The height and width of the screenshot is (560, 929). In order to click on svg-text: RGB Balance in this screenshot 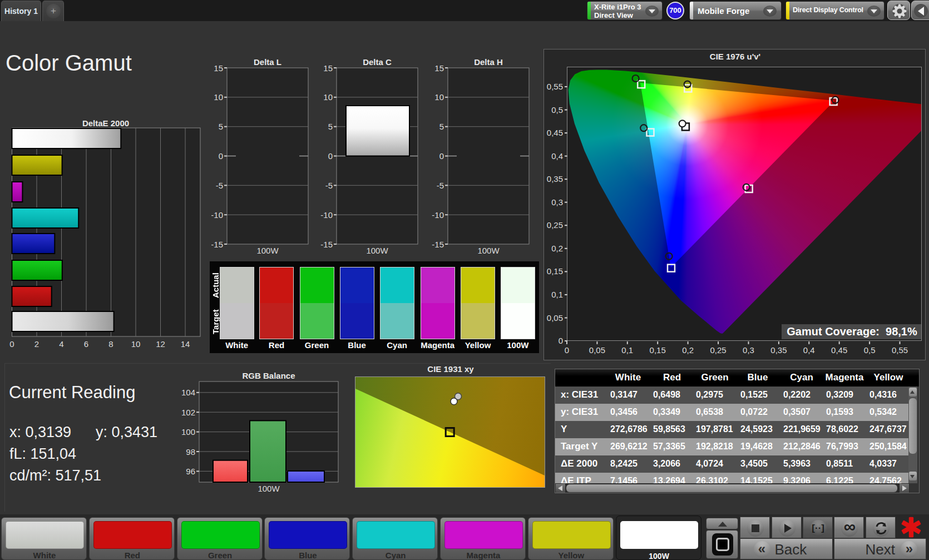, I will do `click(268, 376)`.